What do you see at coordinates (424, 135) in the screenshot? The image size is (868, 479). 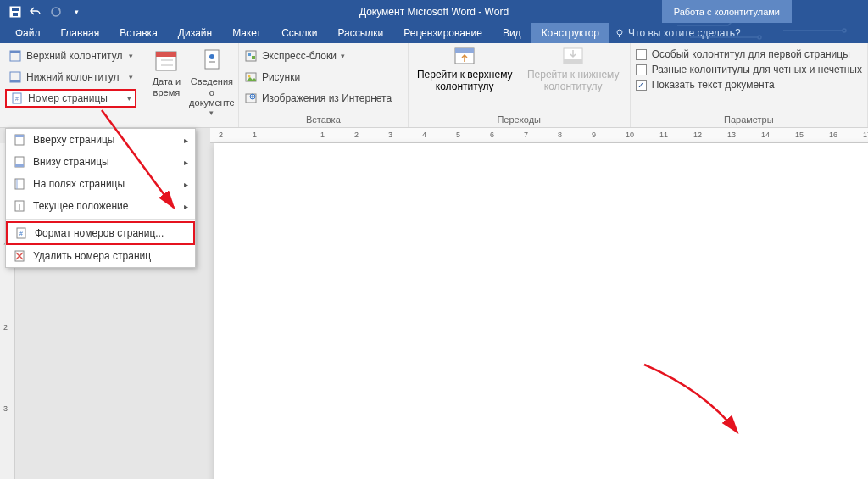 I see `ruler-tick: 4` at bounding box center [424, 135].